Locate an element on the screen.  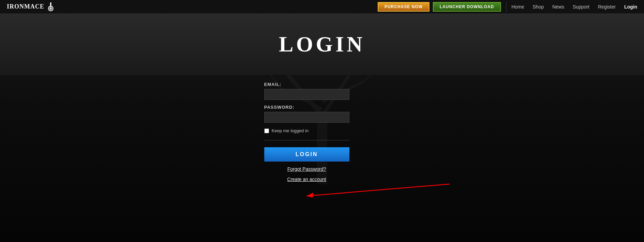
nav-login: Login is located at coordinates (631, 7).